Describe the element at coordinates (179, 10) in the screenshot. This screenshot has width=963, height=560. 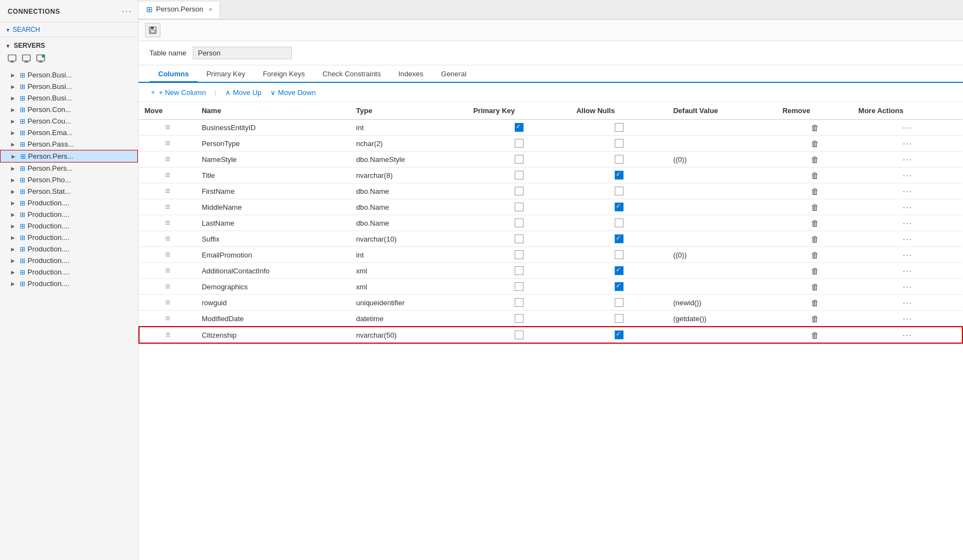
I see `tab-person-person: ⊞ Person.Person ×` at that location.